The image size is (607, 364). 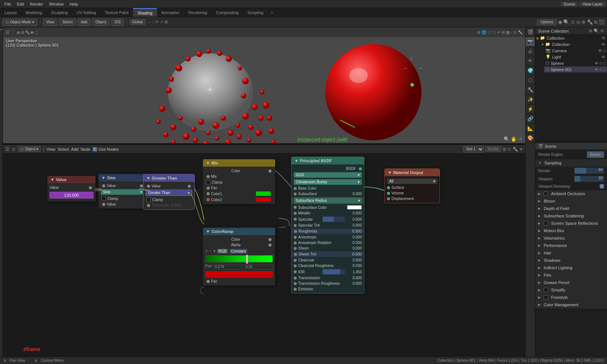 I want to click on bsdf-sheen-socket, so click(x=295, y=248).